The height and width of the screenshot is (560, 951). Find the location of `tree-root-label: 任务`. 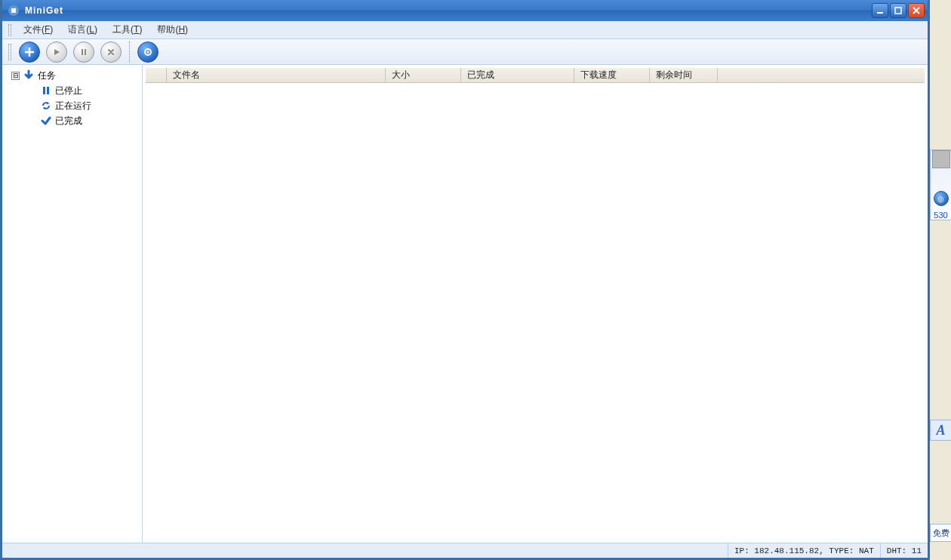

tree-root-label: 任务 is located at coordinates (47, 75).